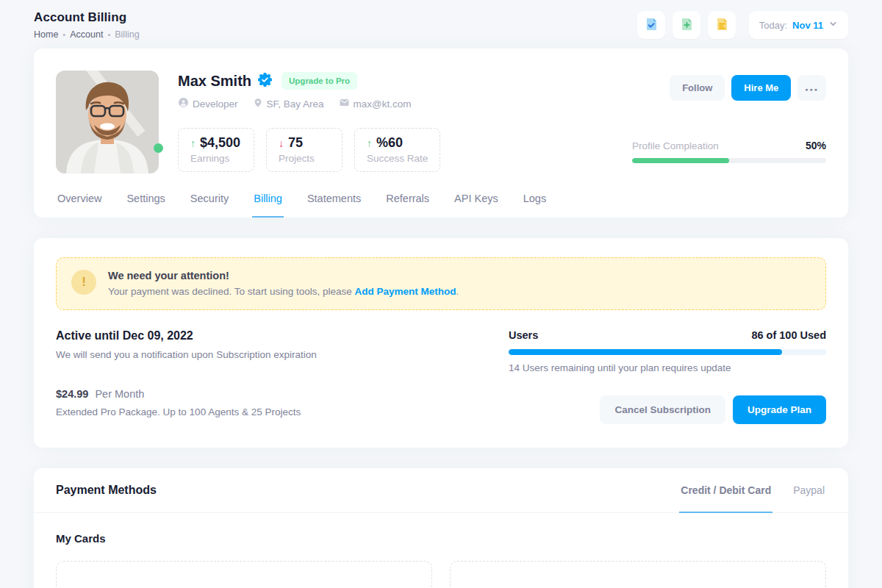  Describe the element at coordinates (107, 122) in the screenshot. I see `avatar-photo` at that location.